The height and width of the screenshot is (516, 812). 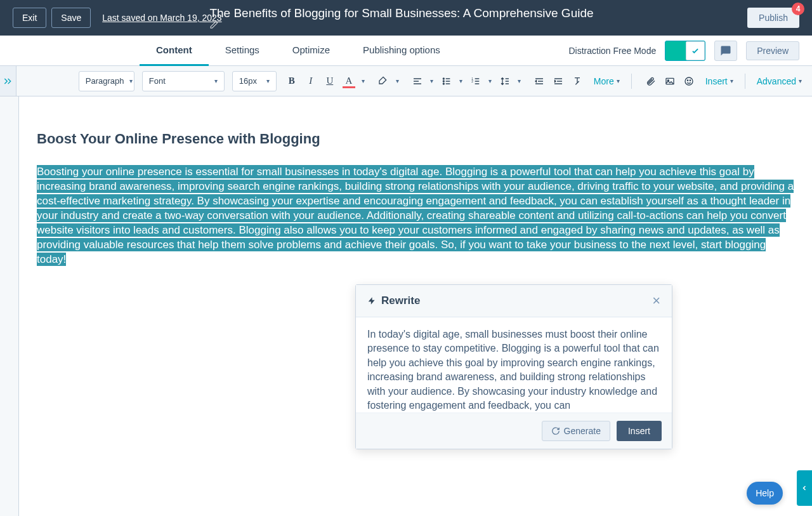 I want to click on popup-title-text: Rewrite, so click(x=401, y=301).